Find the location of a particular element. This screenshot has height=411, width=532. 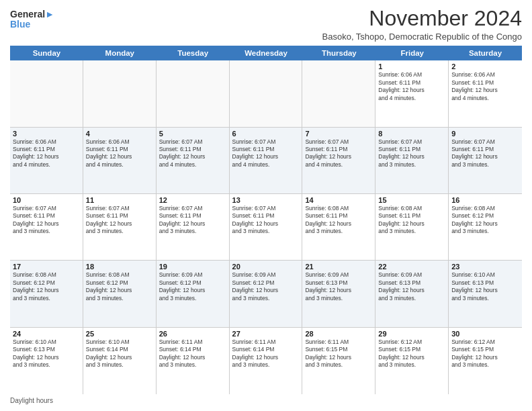

day-number: 28 is located at coordinates (339, 334).